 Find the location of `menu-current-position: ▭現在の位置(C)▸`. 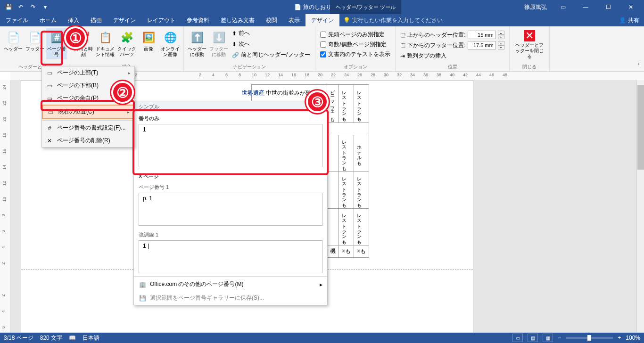

menu-current-position: ▭現在の位置(C)▸ is located at coordinates (88, 112).